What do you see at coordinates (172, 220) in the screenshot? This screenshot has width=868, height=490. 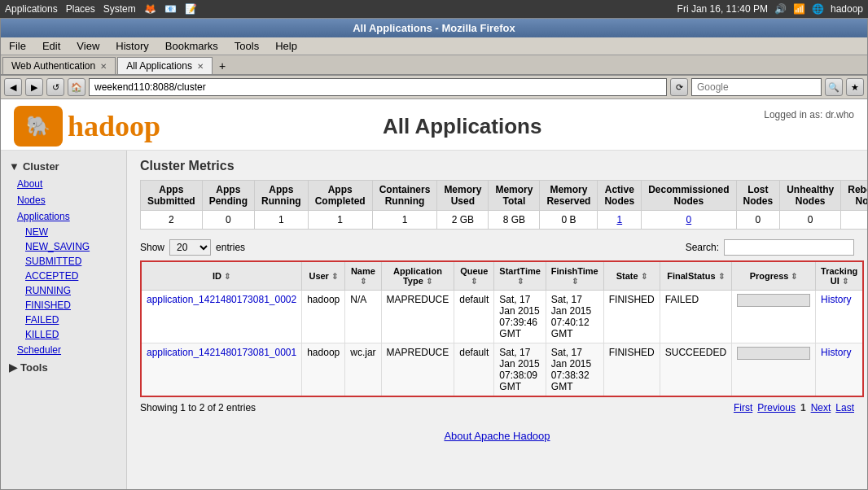 I see `metric-apps-submitted: 2` at bounding box center [172, 220].